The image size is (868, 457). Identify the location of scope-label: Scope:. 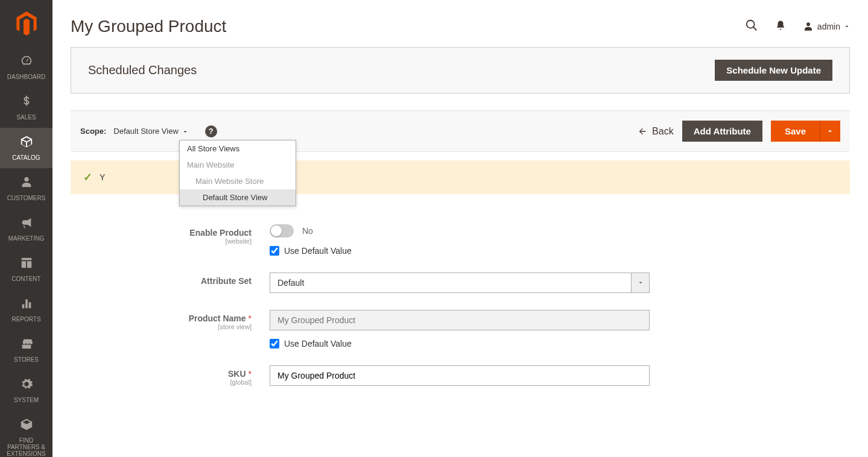
(93, 131).